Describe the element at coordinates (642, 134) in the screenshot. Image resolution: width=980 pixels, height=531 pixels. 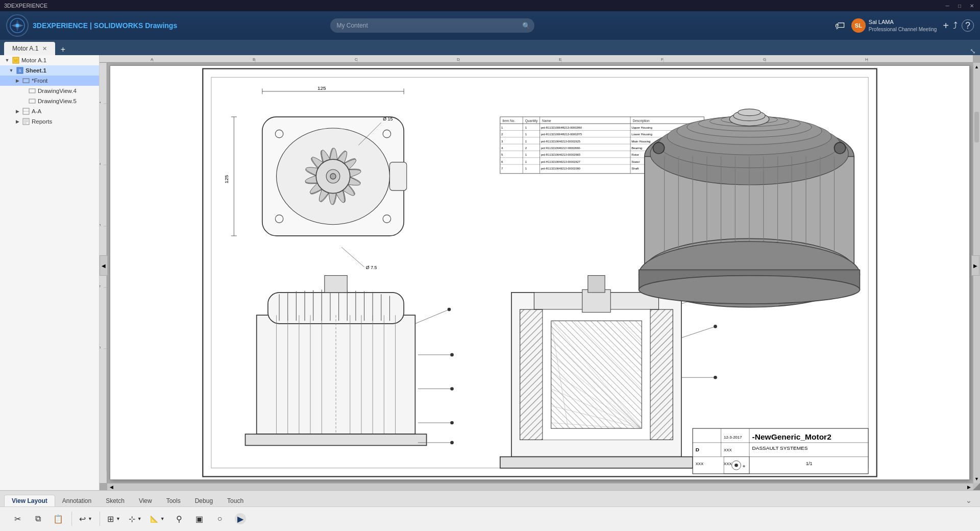
I see `svg-text: Lower Housing` at that location.